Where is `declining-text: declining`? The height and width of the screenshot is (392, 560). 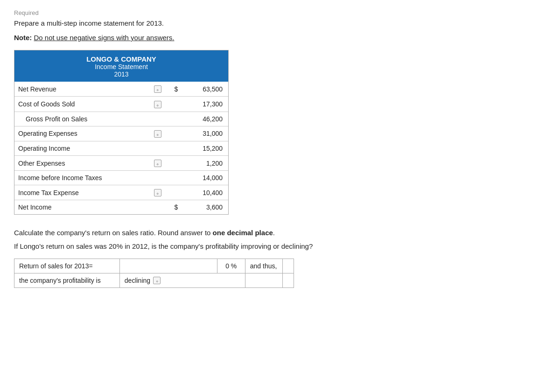
declining-text: declining is located at coordinates (137, 280).